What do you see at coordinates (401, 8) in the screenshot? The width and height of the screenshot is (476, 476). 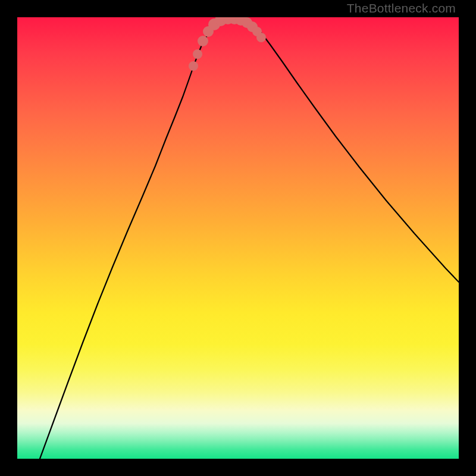 I see `watermark-text: TheBottleneck.com` at bounding box center [401, 8].